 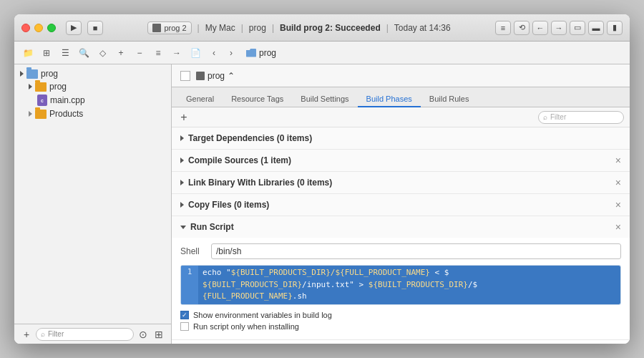 What do you see at coordinates (559, 28) in the screenshot?
I see `title-bar-right: ≡ ⟲ ← → ▭ ▬ ▮` at bounding box center [559, 28].